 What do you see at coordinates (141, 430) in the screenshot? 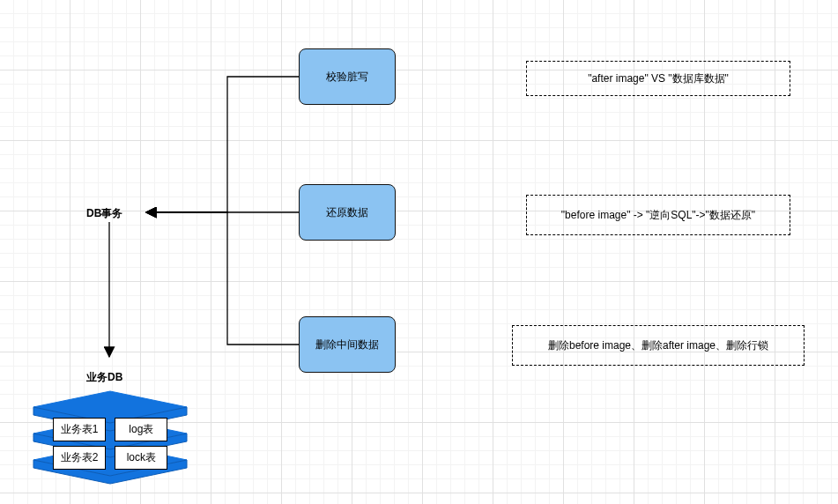
I see `db-cell-log: log表` at bounding box center [141, 430].